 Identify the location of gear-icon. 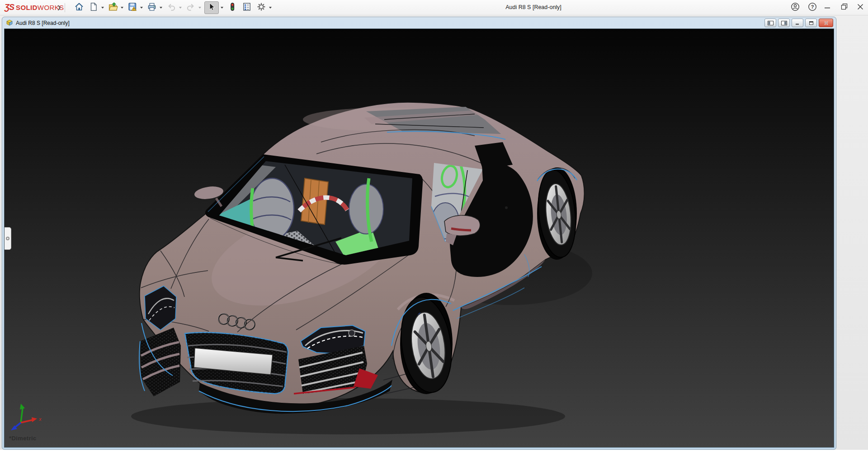
(261, 8).